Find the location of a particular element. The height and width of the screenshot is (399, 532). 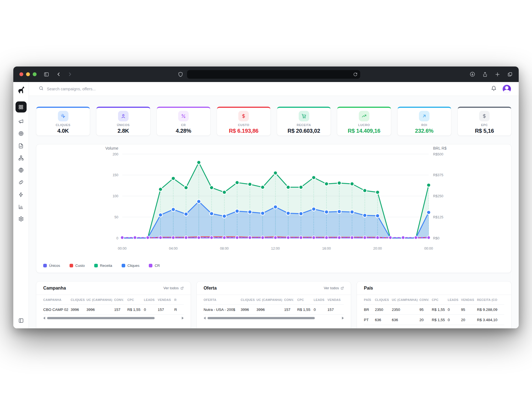

reload-icon is located at coordinates (355, 74).